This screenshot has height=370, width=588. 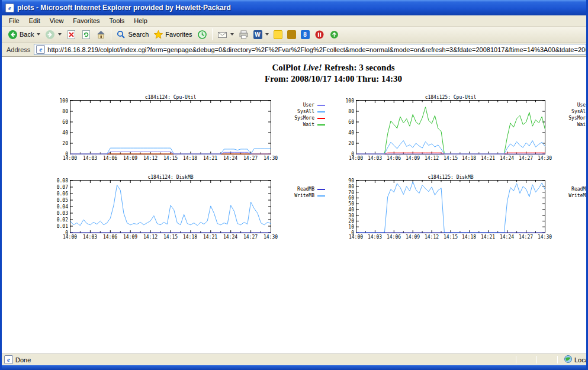 What do you see at coordinates (203, 34) in the screenshot?
I see `history-icon` at bounding box center [203, 34].